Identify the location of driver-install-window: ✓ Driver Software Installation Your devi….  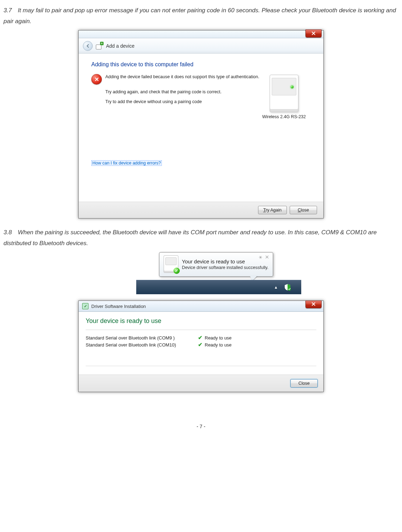
(201, 346).